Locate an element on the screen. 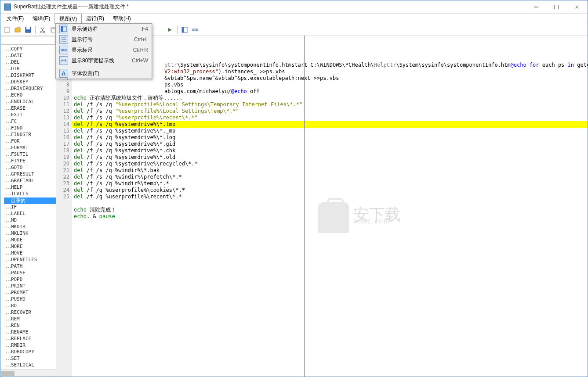 The height and width of the screenshot is (377, 588). command-item: SETLOCAL is located at coordinates (30, 365).